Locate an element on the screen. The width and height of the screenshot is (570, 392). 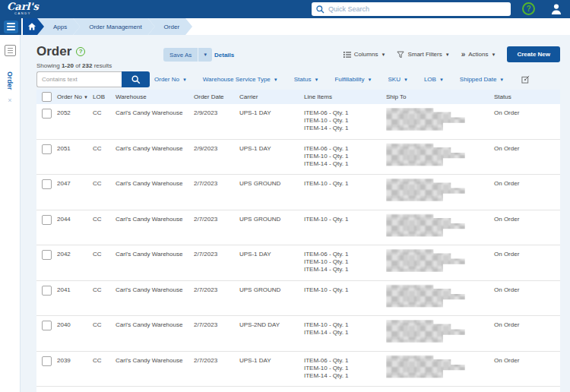
cell-order-no: 2041 is located at coordinates (74, 299).